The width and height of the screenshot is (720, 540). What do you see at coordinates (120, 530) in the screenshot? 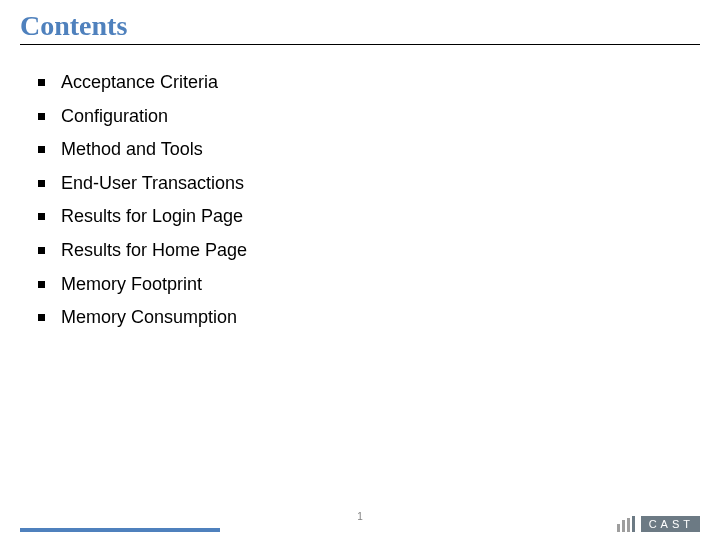
I see `footer-accent-bar` at bounding box center [120, 530].